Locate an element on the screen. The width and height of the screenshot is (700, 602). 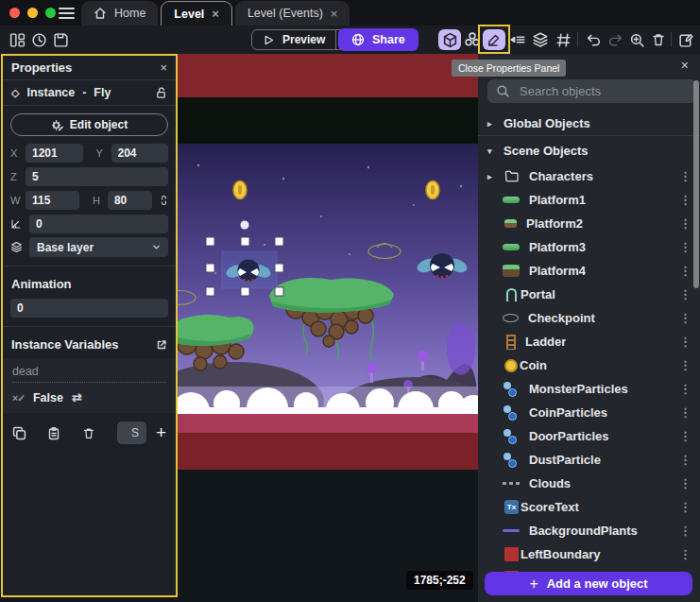
object-groups-icon is located at coordinates (472, 40).